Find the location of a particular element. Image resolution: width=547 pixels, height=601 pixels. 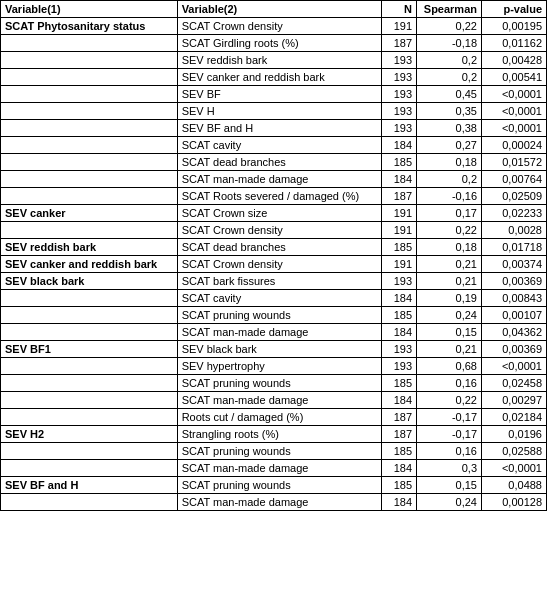

cell-pvalue: 0,00541 is located at coordinates (514, 78).